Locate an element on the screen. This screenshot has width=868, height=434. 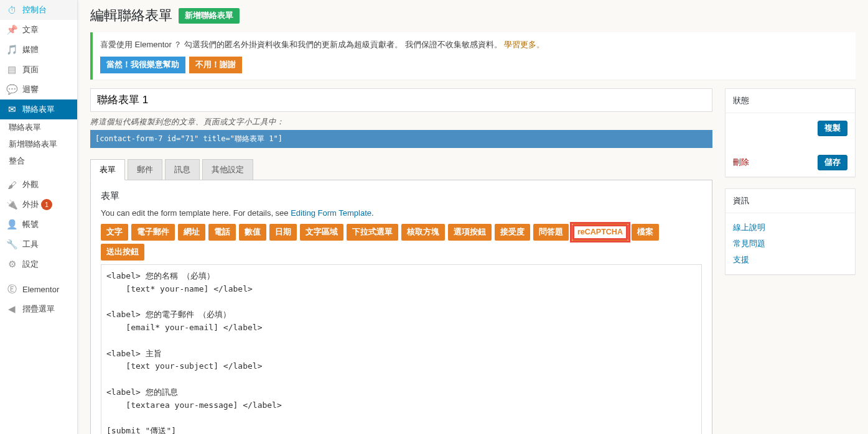
gauge-icon: ⏱ is located at coordinates (12, 10).